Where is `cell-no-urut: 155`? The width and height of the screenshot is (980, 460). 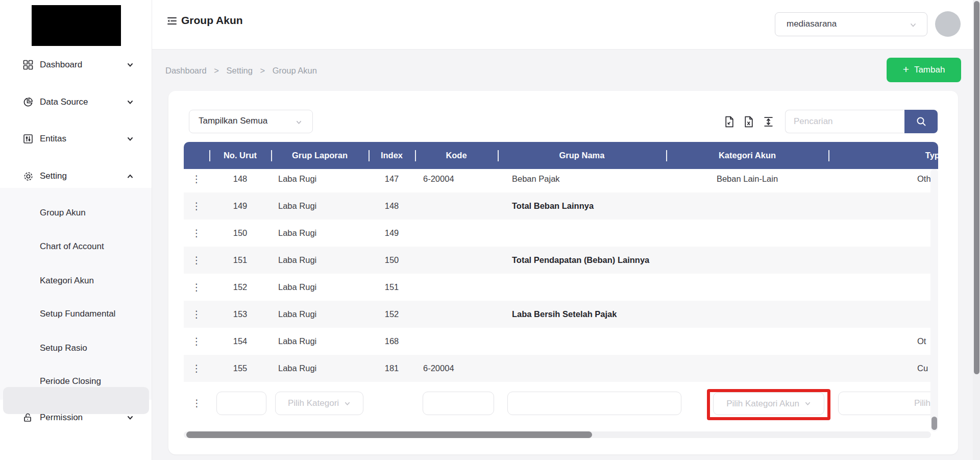
cell-no-urut: 155 is located at coordinates (240, 369).